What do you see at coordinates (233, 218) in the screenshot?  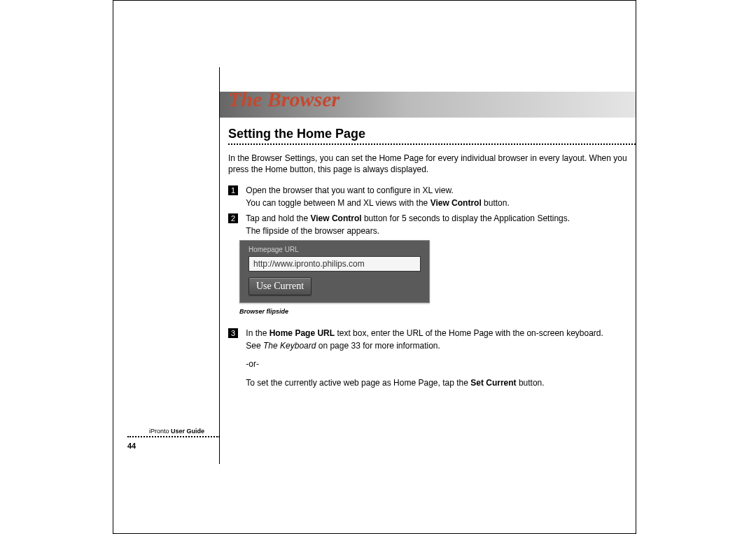 I see `step-number-badge: 2` at bounding box center [233, 218].